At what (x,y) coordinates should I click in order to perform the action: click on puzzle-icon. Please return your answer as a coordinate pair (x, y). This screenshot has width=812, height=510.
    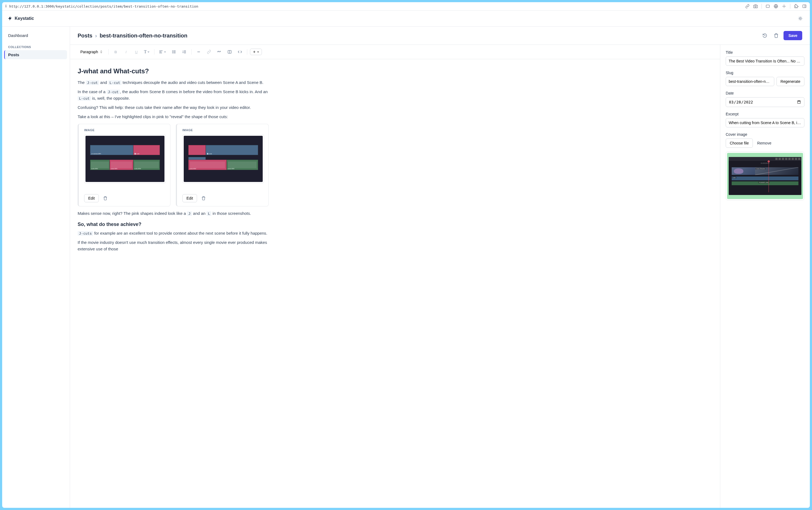
    Looking at the image, I should click on (796, 6).